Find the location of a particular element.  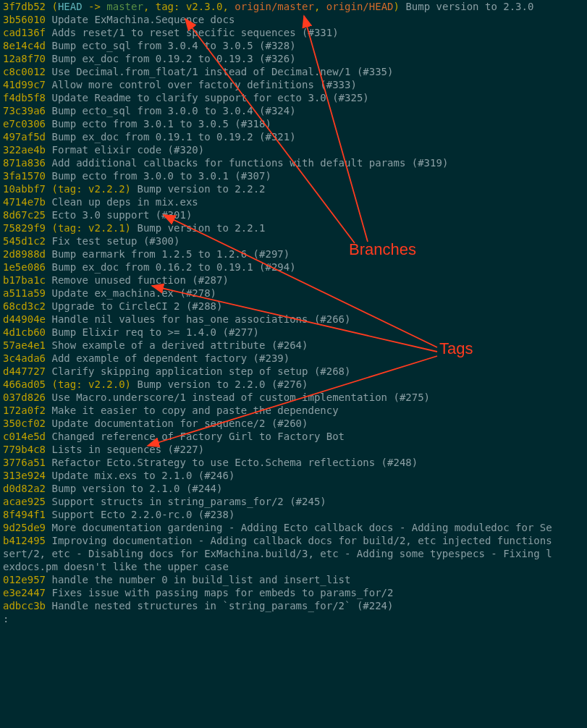

git-log-row: 8e14c4d Bump ecto_sql from 3.0.4 to 3.0.… is located at coordinates (294, 46).